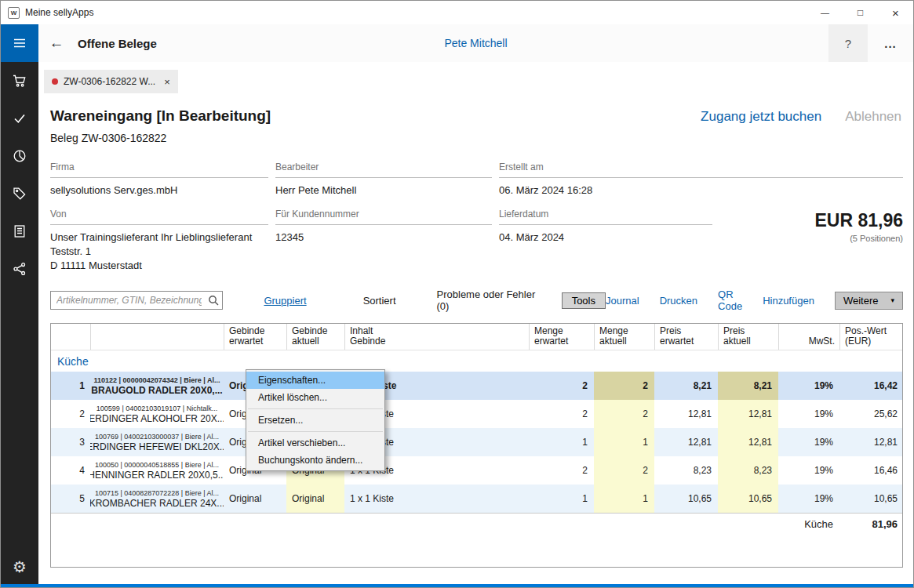  Describe the element at coordinates (871, 386) in the screenshot. I see `pos-wert-cell: 16,42` at that location.